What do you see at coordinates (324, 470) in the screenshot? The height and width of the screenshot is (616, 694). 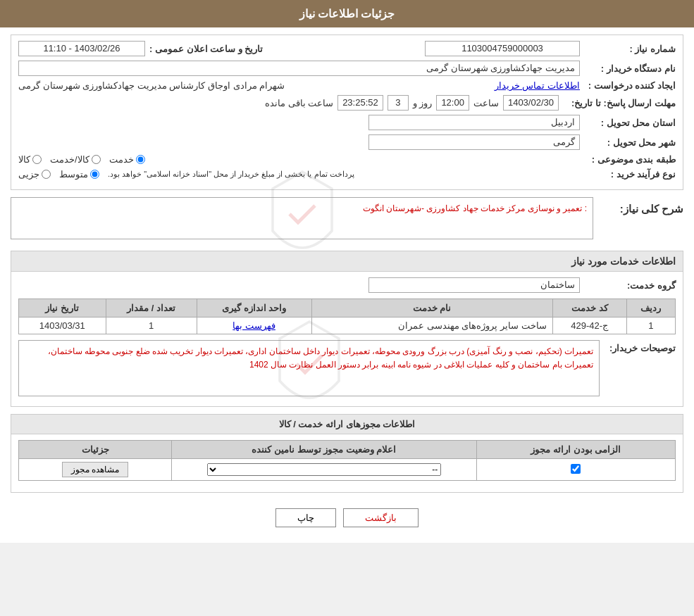 I see `perm-status-cell: --` at bounding box center [324, 470].